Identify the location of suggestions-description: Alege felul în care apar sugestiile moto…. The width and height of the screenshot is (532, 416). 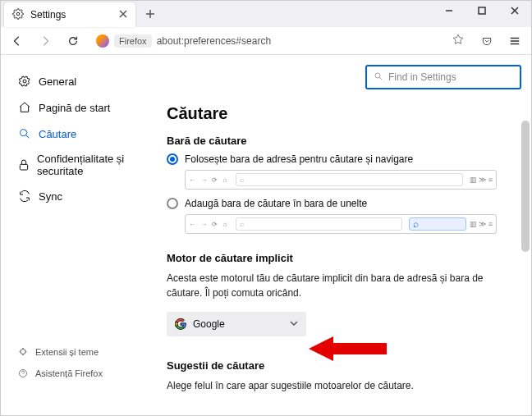
(344, 386).